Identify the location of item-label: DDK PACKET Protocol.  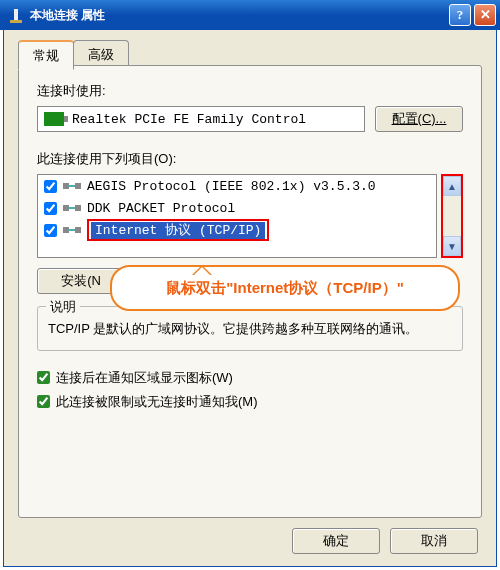
(161, 208).